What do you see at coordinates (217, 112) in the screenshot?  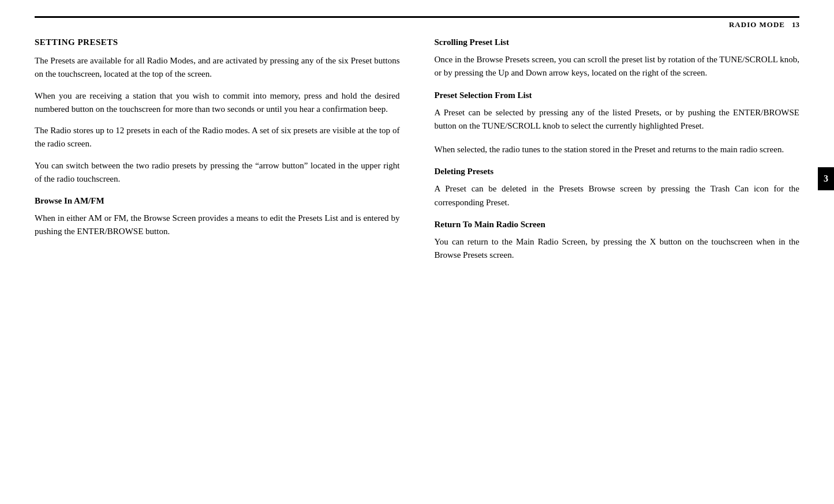 I see `setting-presets-section: SETTING PRESETS The Presets are availabl…` at bounding box center [217, 112].